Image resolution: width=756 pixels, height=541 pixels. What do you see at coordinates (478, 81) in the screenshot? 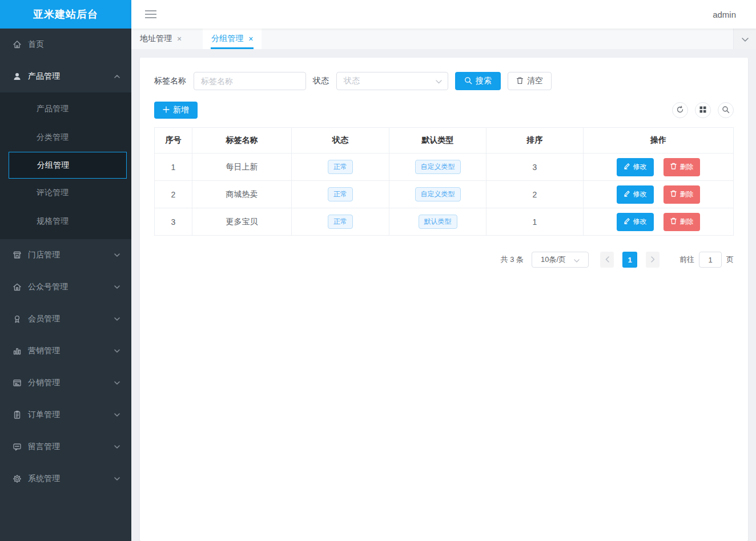
I see `search-button: 搜索` at bounding box center [478, 81].